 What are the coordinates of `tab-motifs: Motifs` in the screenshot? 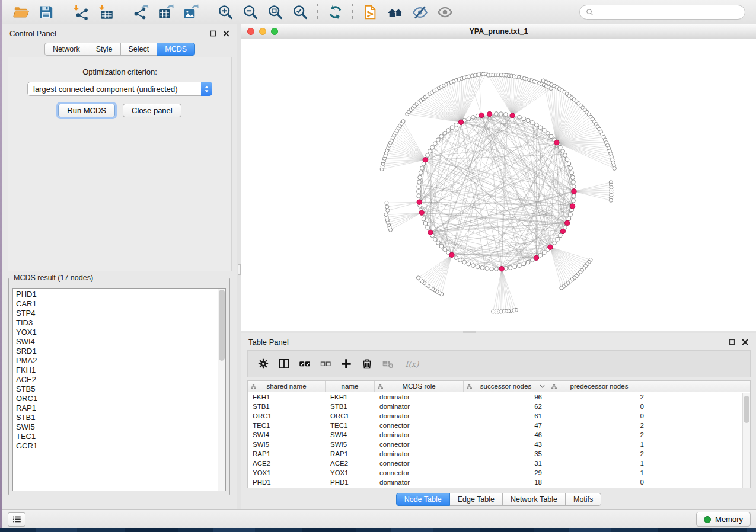 It's located at (583, 499).